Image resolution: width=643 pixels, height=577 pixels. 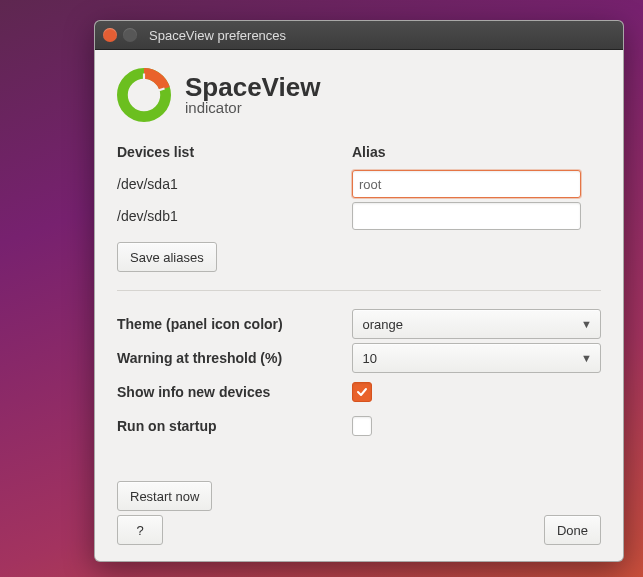 What do you see at coordinates (572, 530) in the screenshot?
I see `done-button: Done` at bounding box center [572, 530].